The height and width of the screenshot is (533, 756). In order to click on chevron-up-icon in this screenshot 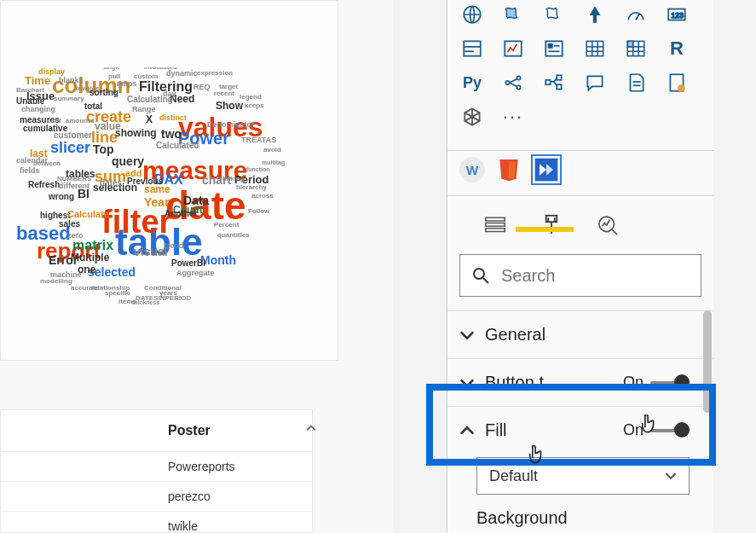, I will do `click(467, 431)`.